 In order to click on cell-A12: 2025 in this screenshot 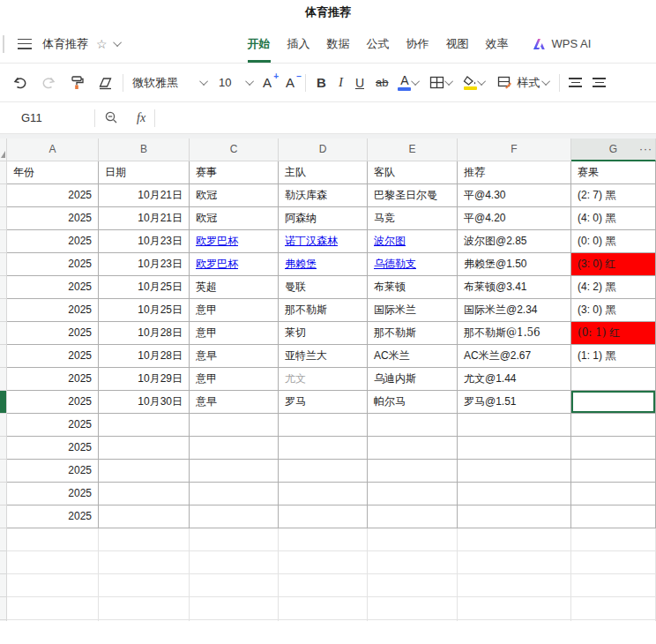, I will do `click(53, 425)`.